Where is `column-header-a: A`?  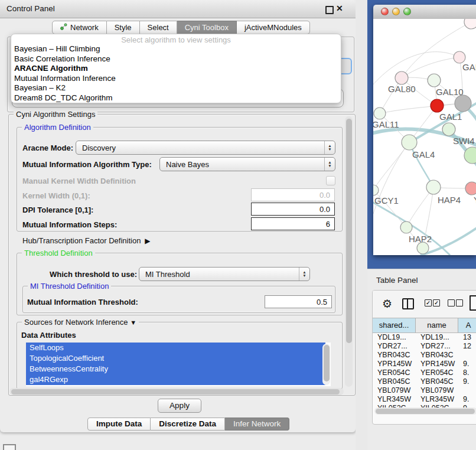 column-header-a: A is located at coordinates (467, 325).